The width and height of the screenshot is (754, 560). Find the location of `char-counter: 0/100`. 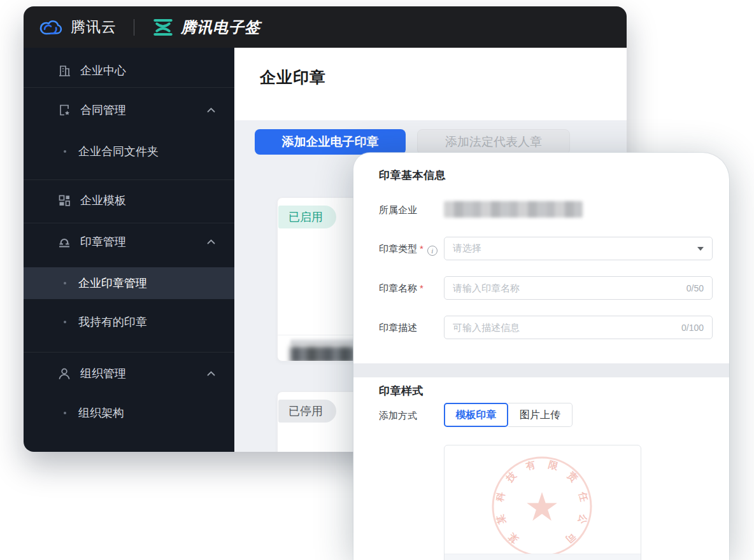

char-counter: 0/100 is located at coordinates (693, 328).